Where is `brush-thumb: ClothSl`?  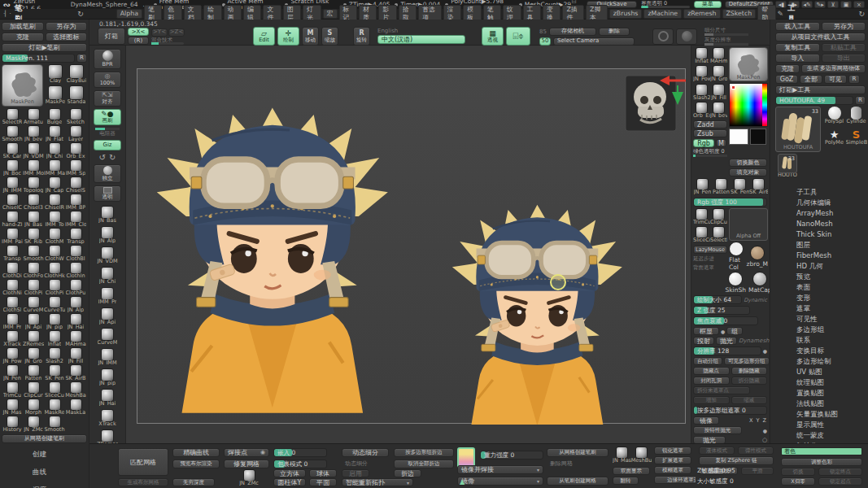 brush-thumb: ClothSl is located at coordinates (12, 304).